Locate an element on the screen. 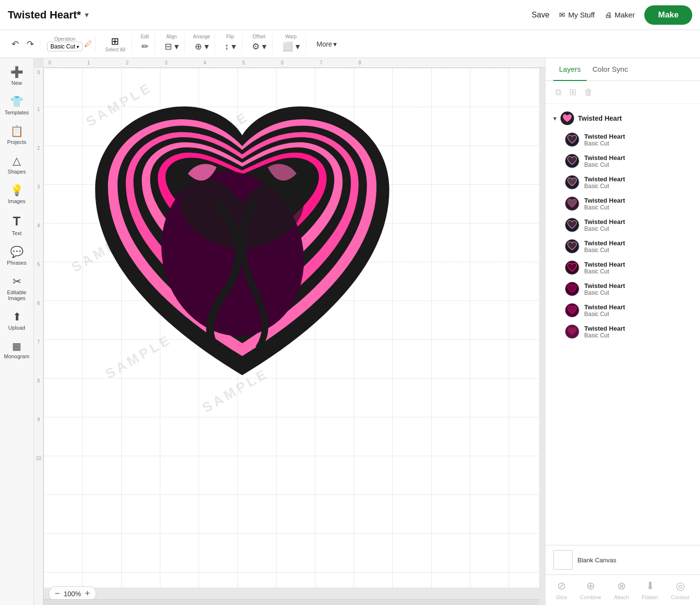 The height and width of the screenshot is (605, 700). sidebar-item-shapes: △ Shapes is located at coordinates (17, 165).